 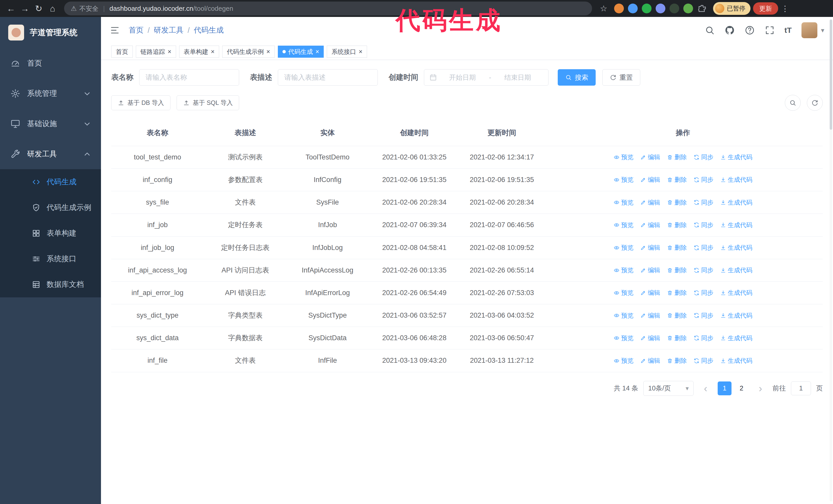 What do you see at coordinates (347, 52) in the screenshot?
I see `tab-api: 系统接口×` at bounding box center [347, 52].